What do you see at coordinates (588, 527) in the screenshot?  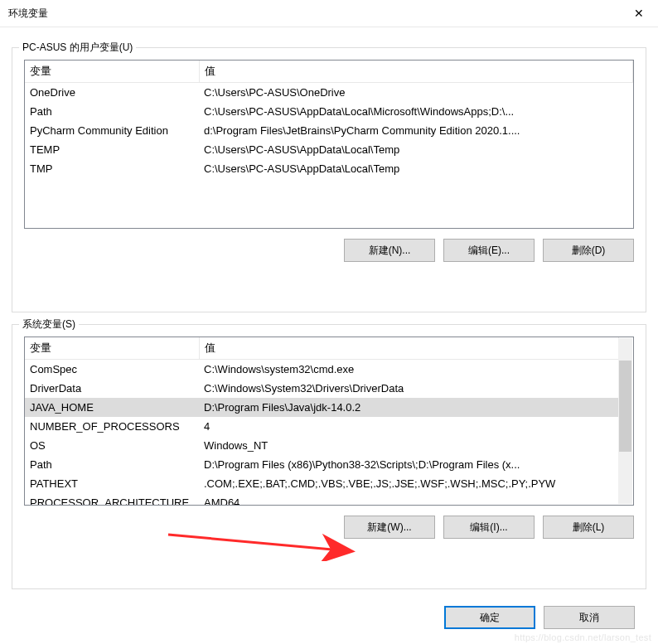 I see `system-delete-button: 删除(L)` at bounding box center [588, 527].